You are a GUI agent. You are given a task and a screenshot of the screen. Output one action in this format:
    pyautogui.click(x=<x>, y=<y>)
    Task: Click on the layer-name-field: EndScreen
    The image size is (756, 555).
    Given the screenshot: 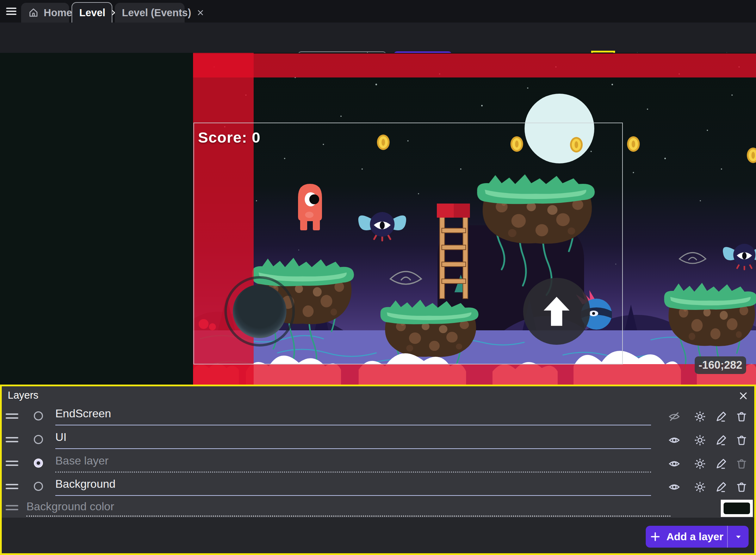 What is the action you would take?
    pyautogui.click(x=353, y=416)
    